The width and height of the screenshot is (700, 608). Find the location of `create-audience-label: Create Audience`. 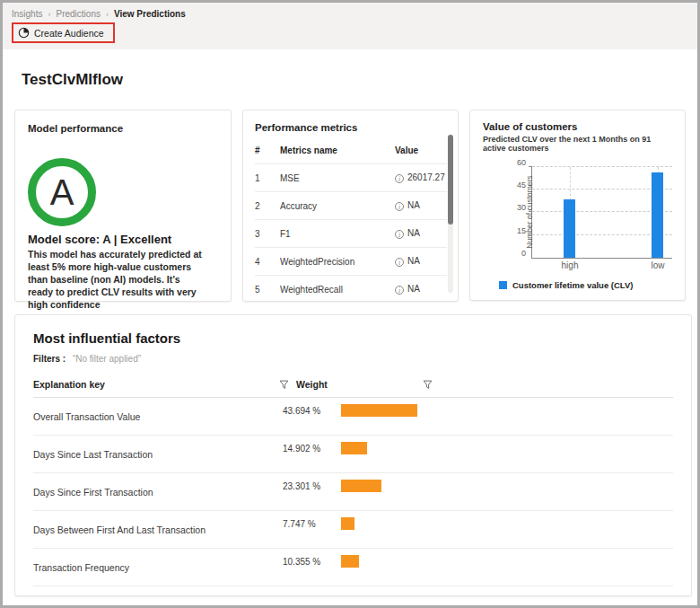

create-audience-label: Create Audience is located at coordinates (69, 33).